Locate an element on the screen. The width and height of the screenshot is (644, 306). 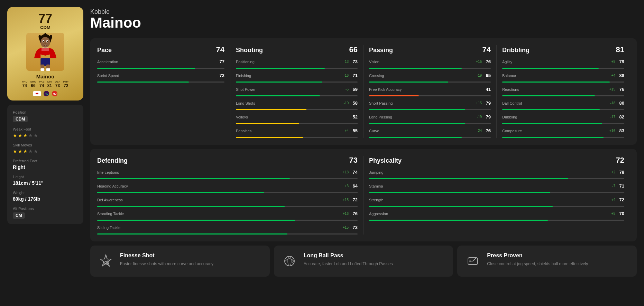
height-row: Height 181cm / 5'11" is located at coordinates (45, 180).